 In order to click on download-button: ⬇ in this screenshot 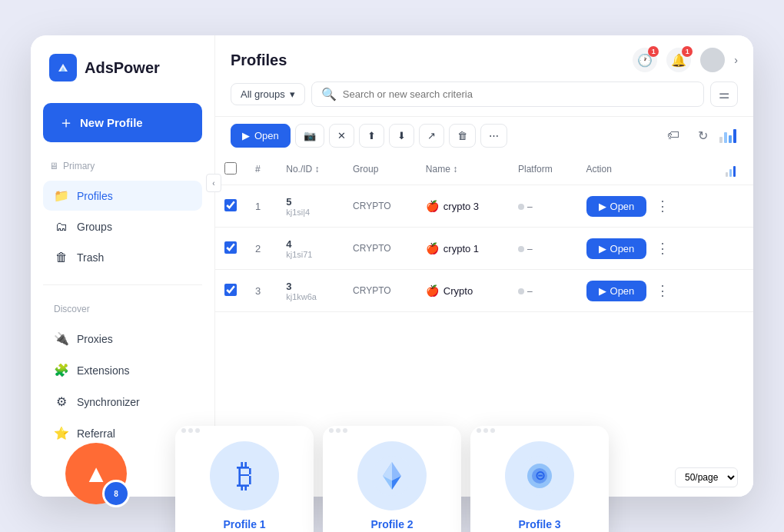, I will do `click(401, 135)`.